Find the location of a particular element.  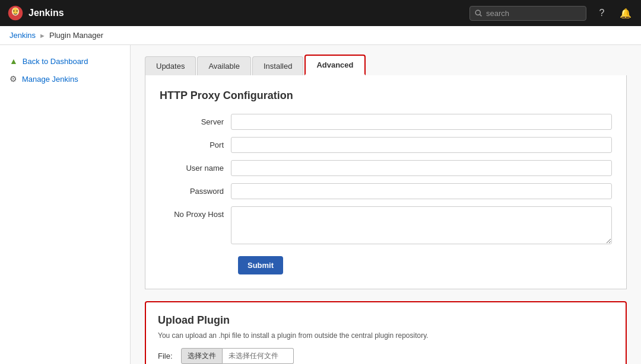

nav-brand: Jenkins is located at coordinates (36, 13).